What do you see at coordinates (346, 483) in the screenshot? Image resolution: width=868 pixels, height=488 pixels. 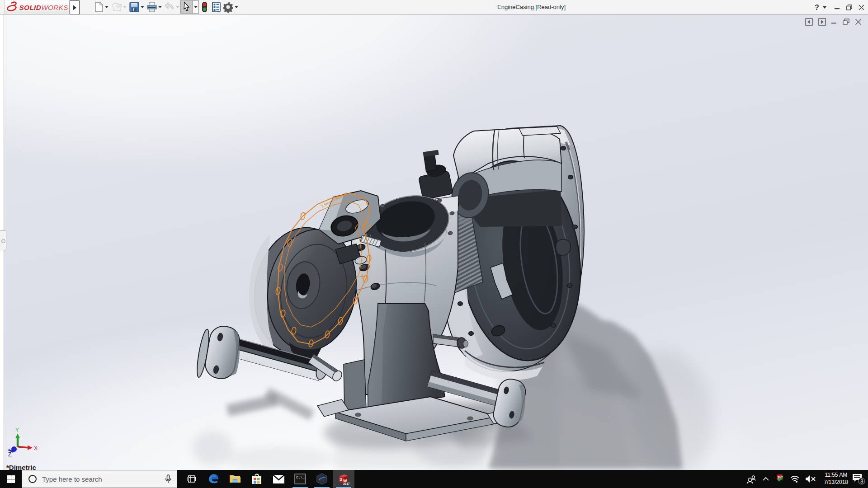 I see `svg-text: 2017` at bounding box center [346, 483].